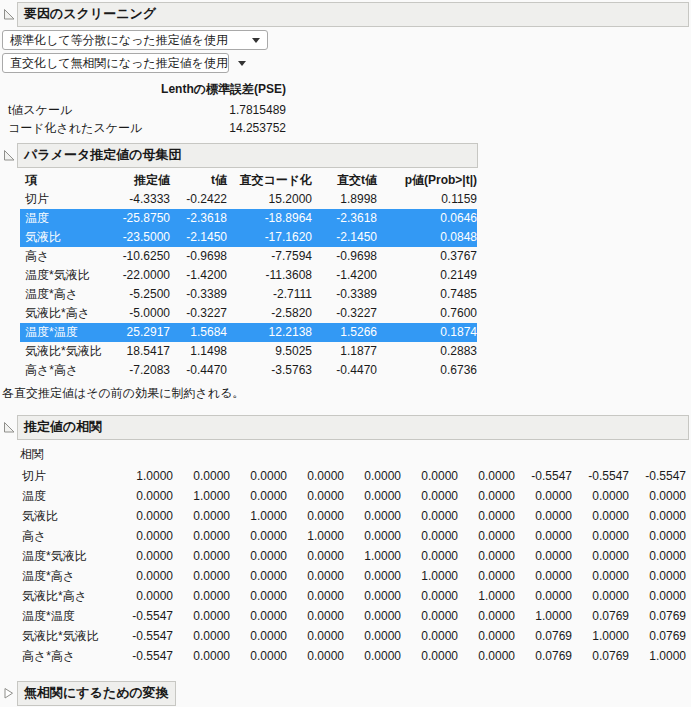 Image resolution: width=691 pixels, height=707 pixels. I want to click on param-table-row: 高さ-10.6250-0.9698-7.7594-0.96980.3767, so click(248, 256).